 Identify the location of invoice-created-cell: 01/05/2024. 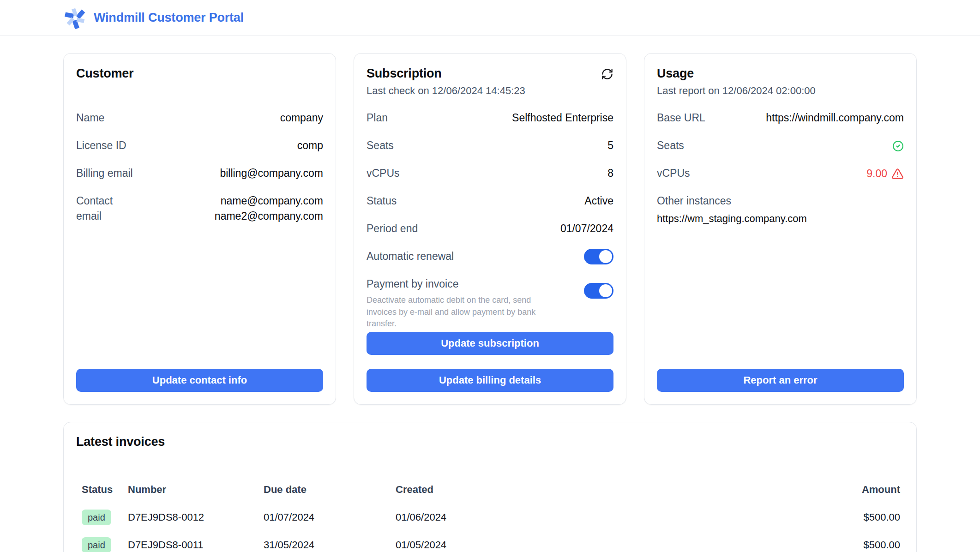
(599, 542).